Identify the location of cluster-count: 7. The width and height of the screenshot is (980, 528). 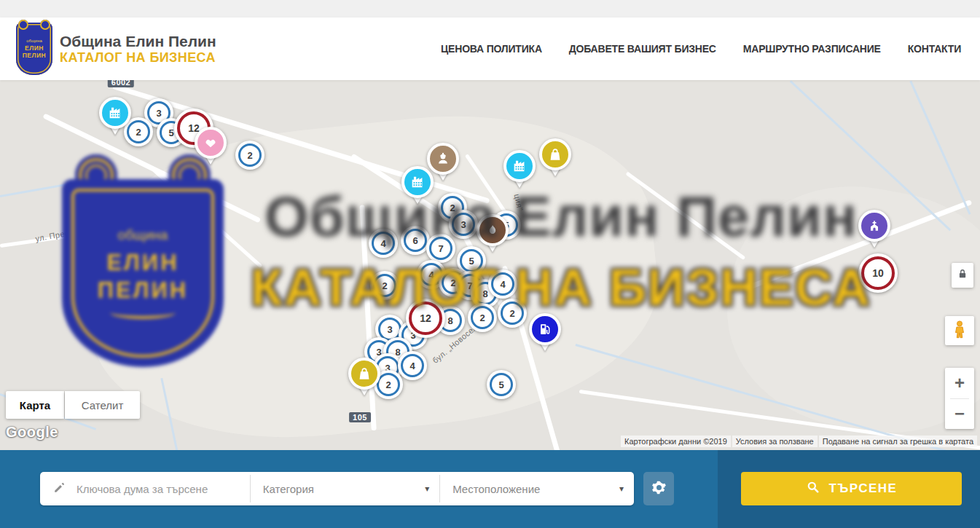
(441, 248).